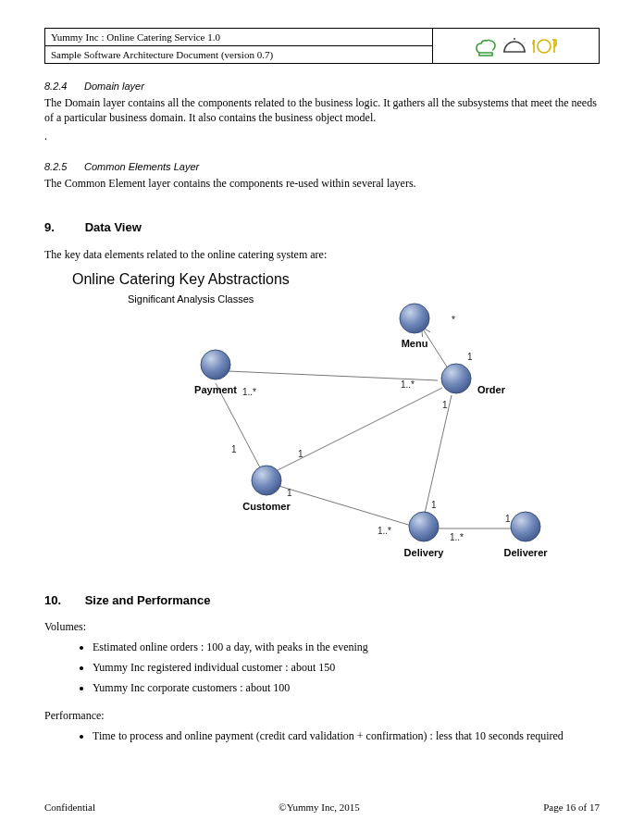 Image resolution: width=644 pixels, height=833 pixels. What do you see at coordinates (415, 326) in the screenshot?
I see `node-menu: Menu` at bounding box center [415, 326].